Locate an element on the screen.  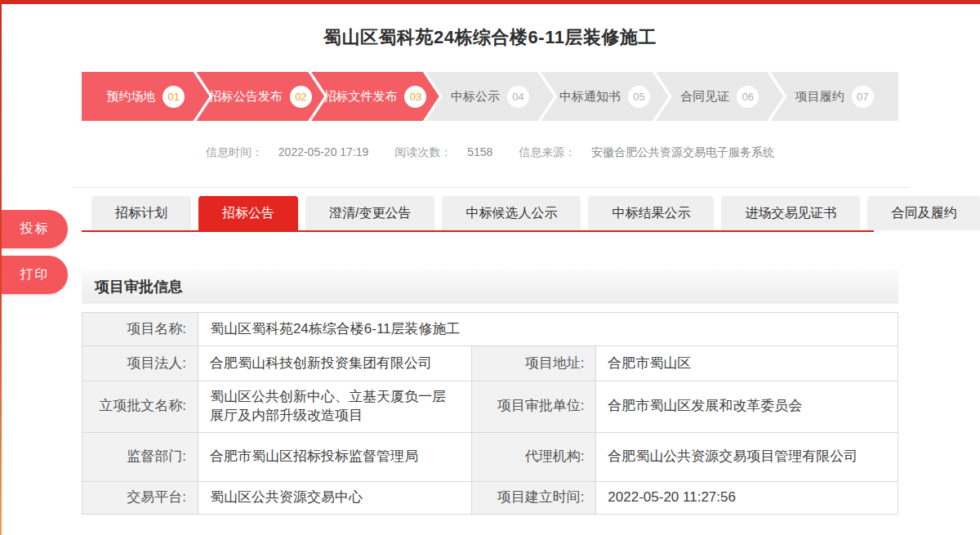
table-row: 监督部门: 合肥市蜀山区招标投标监督管理局 代理机构: 合肥蜀山公共资源交易项目… is located at coordinates (490, 457).